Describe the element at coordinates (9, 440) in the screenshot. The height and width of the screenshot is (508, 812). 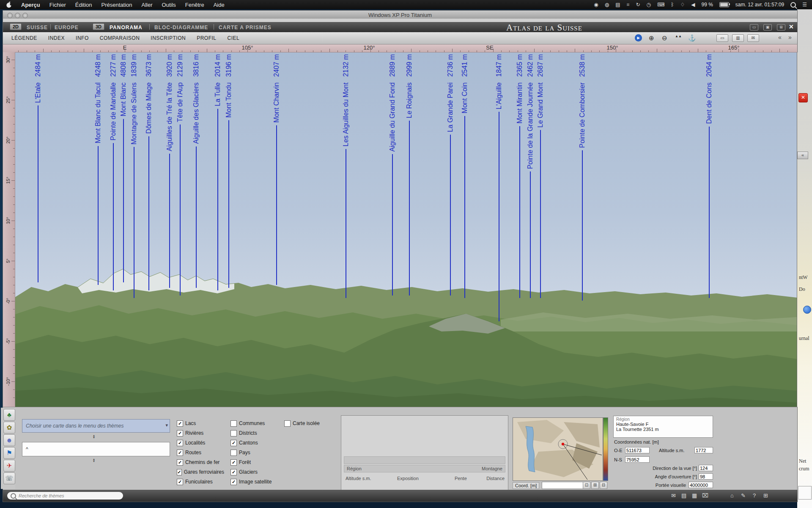
I see `population-theme-icon: ☻` at that location.